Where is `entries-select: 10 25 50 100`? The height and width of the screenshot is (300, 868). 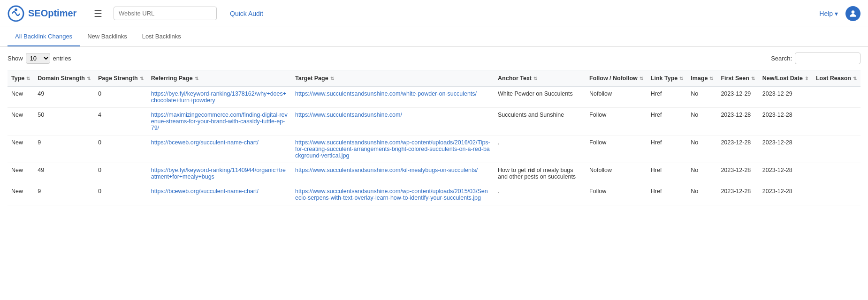
entries-select: 10 25 50 100 is located at coordinates (38, 58).